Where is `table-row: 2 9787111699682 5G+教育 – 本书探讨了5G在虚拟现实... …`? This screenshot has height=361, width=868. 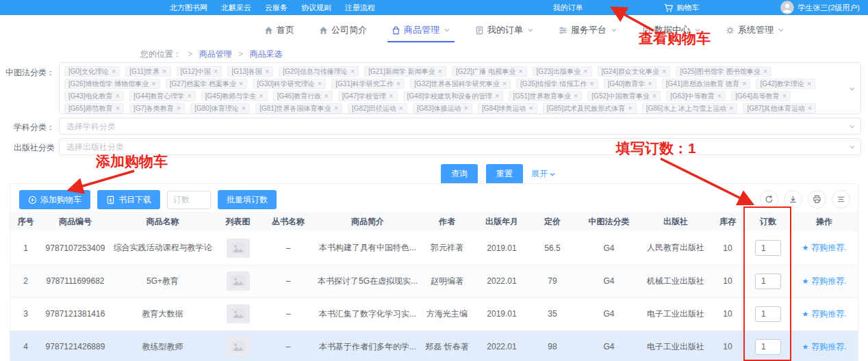 table-row: 2 9787111699682 5G+教育 – 本书探讨了5G在虚拟现实... … is located at coordinates (434, 281).